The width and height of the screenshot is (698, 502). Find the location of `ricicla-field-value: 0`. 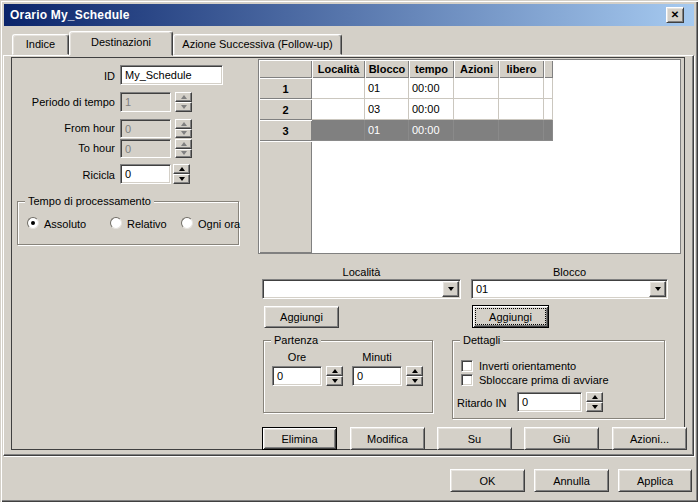

ricicla-field-value: 0 is located at coordinates (128, 174).